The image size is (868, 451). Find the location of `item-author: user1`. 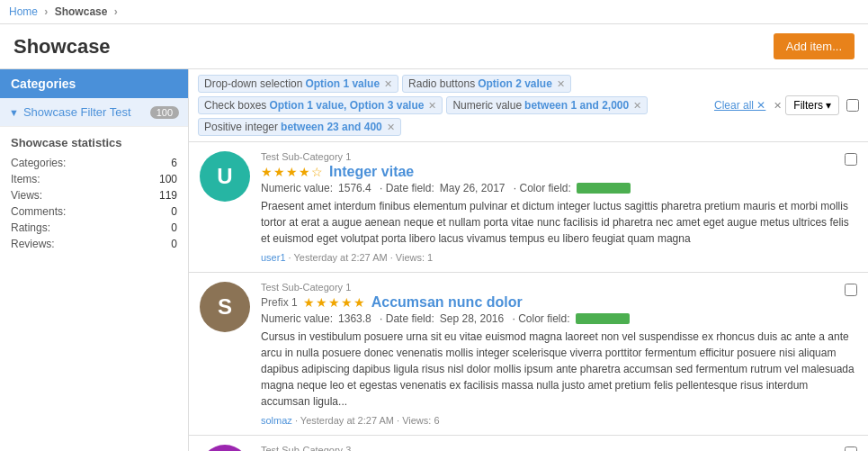

item-author: user1 is located at coordinates (273, 257).